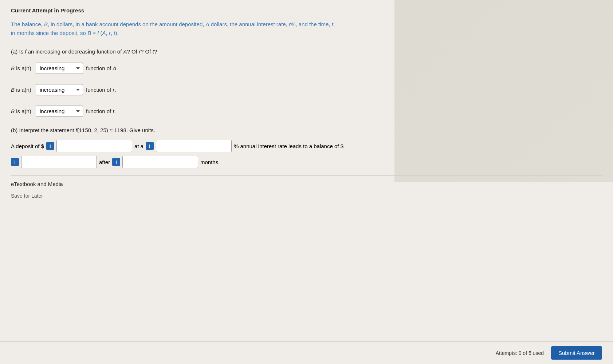 This screenshot has width=613, height=364. I want to click on dropdown-A: increasing decreasing, so click(59, 68).